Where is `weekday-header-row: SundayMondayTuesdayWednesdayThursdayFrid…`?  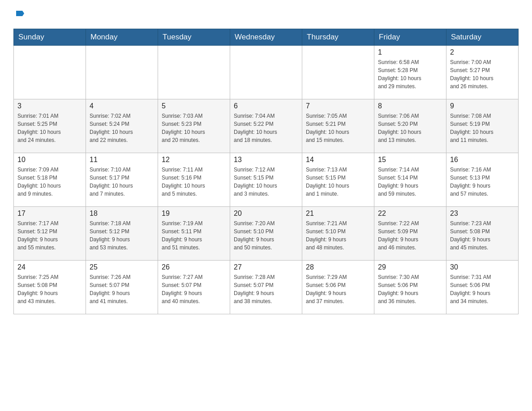
weekday-header-row: SundayMondayTuesdayWednesdayThursdayFrid… is located at coordinates (266, 38).